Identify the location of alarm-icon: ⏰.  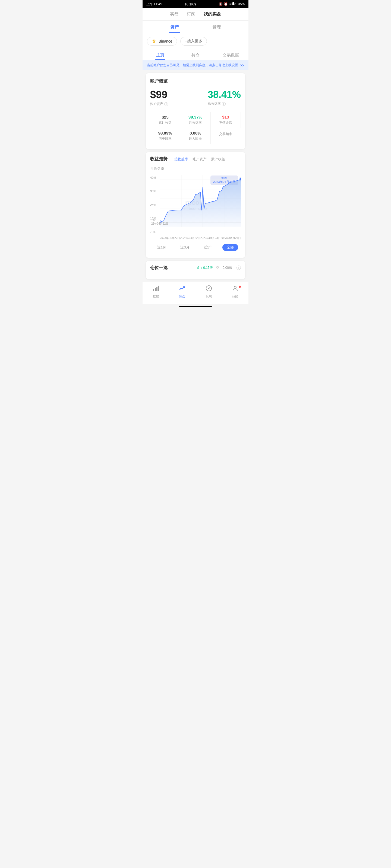
(226, 4).